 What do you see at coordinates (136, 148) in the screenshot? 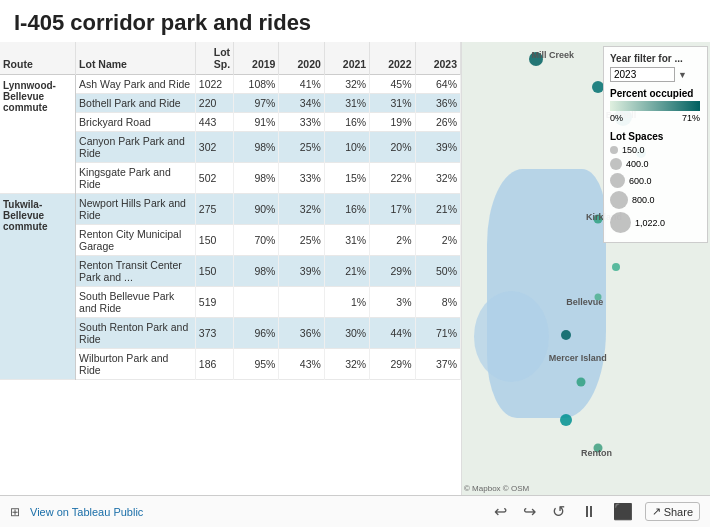
I see `cell-name: Canyon Park Park and Ride` at bounding box center [136, 148].